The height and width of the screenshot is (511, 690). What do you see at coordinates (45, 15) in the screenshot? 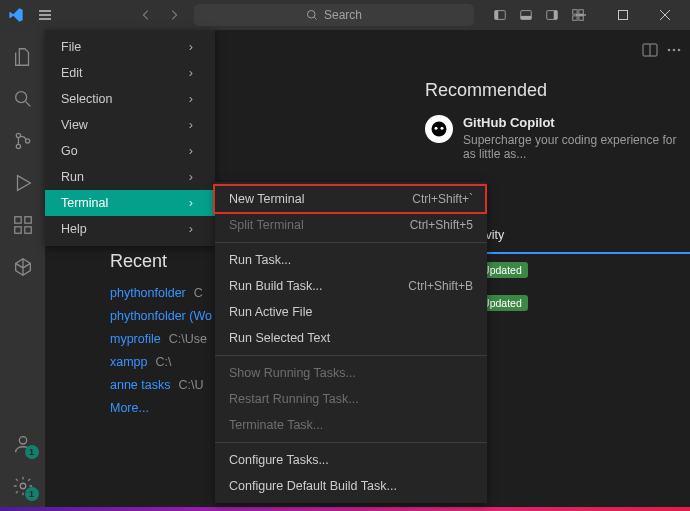
I see `hamburger-menu-icon` at bounding box center [45, 15].